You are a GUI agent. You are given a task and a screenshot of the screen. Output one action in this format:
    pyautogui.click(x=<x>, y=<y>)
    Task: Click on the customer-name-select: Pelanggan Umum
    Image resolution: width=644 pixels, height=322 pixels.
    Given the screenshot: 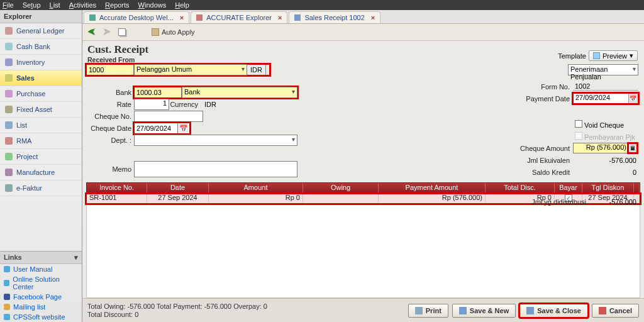 What is the action you would take?
    pyautogui.click(x=191, y=70)
    